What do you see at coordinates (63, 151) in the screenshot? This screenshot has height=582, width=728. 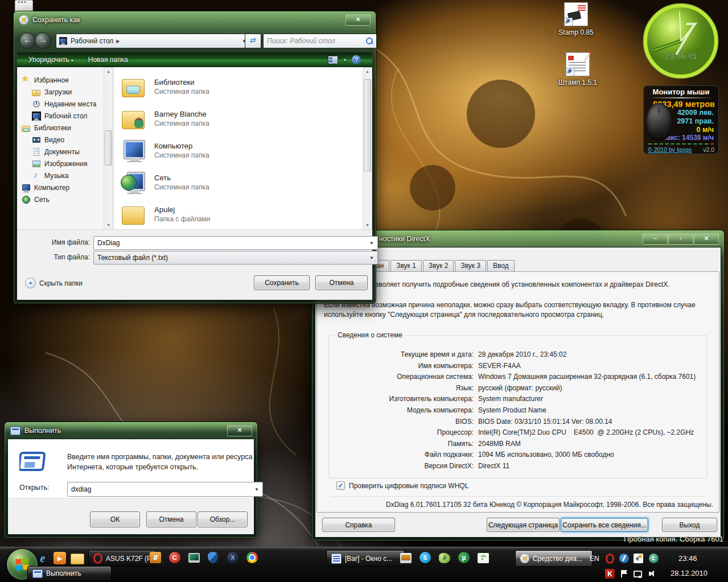 I see `sidebar-item: Документы` at bounding box center [63, 151].